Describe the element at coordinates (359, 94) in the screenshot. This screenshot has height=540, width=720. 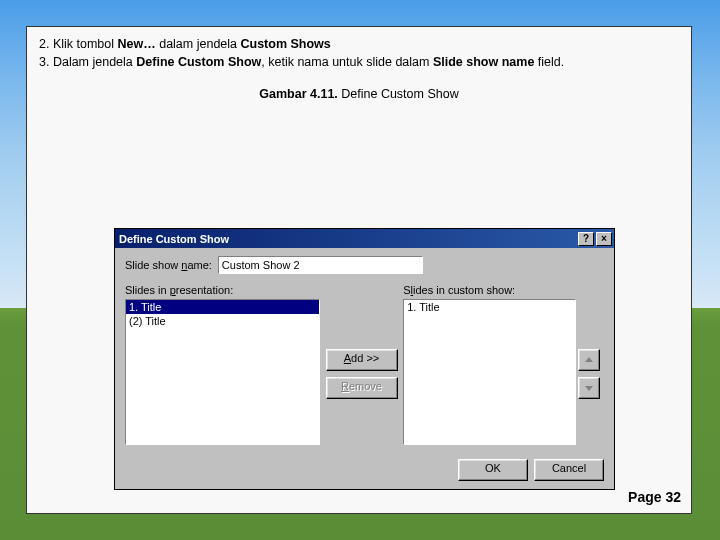
I see `figure-caption: Gambar 4.11. Define Custom Show` at that location.